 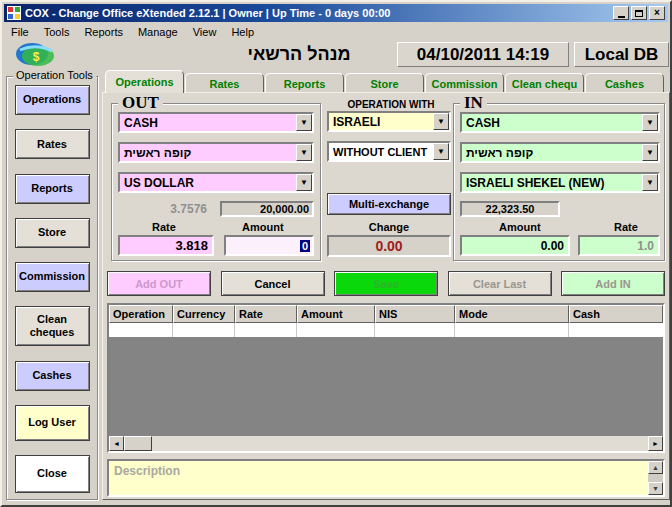 What do you see at coordinates (242, 32) in the screenshot?
I see `menu-help: Help` at bounding box center [242, 32].